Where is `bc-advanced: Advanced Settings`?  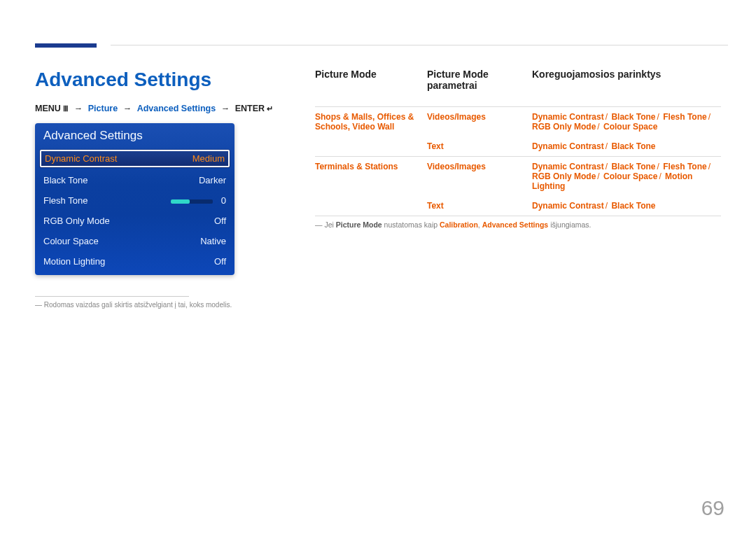 bc-advanced: Advanced Settings is located at coordinates (176, 108).